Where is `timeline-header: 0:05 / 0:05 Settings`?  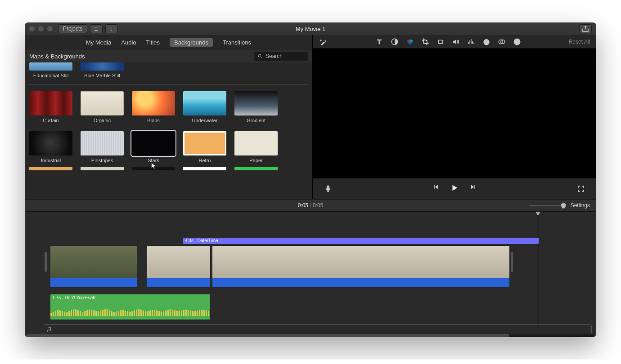
timeline-header: 0:05 / 0:05 Settings is located at coordinates (310, 205).